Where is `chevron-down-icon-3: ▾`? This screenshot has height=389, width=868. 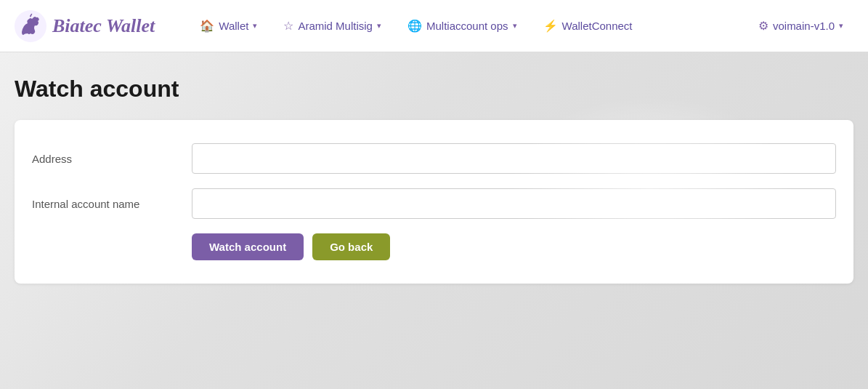
chevron-down-icon-3: ▾ is located at coordinates (515, 26).